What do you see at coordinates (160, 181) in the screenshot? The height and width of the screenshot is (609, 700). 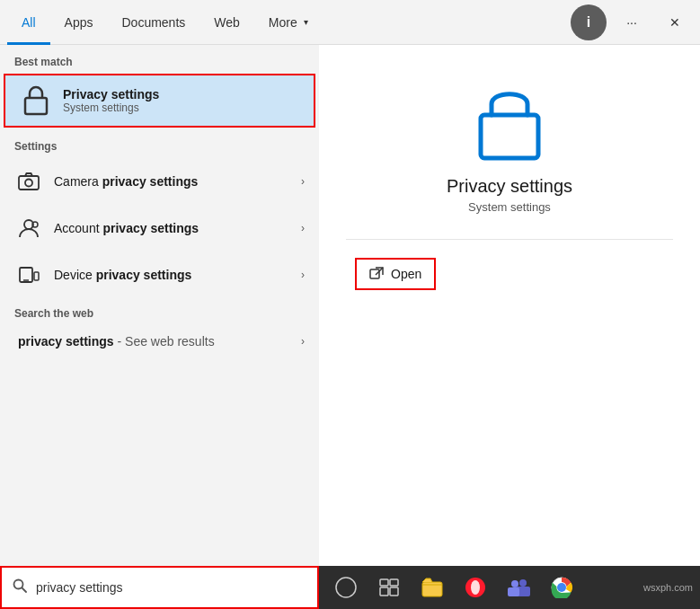 I see `settings-item-camera: Camera privacy settings ›` at bounding box center [160, 181].